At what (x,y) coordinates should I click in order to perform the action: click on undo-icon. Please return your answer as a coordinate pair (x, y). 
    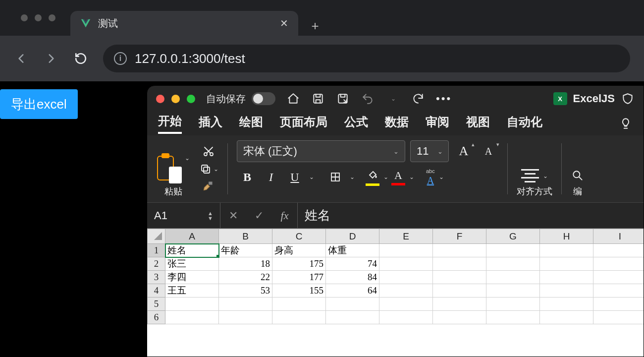
    Looking at the image, I should click on (368, 99).